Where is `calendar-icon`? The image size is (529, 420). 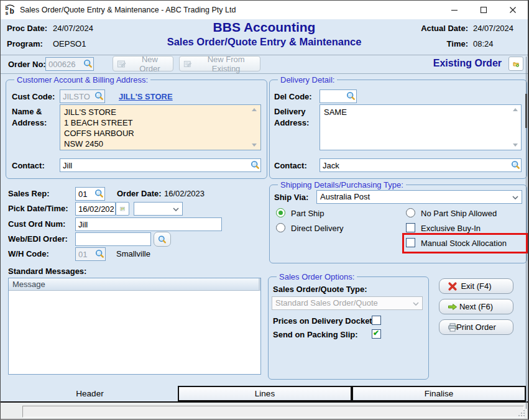 calendar-icon is located at coordinates (122, 209).